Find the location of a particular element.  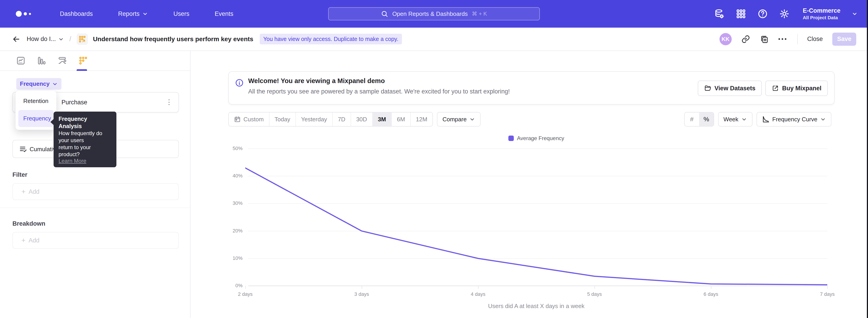

nav-dashboards: Dashboards is located at coordinates (76, 14).